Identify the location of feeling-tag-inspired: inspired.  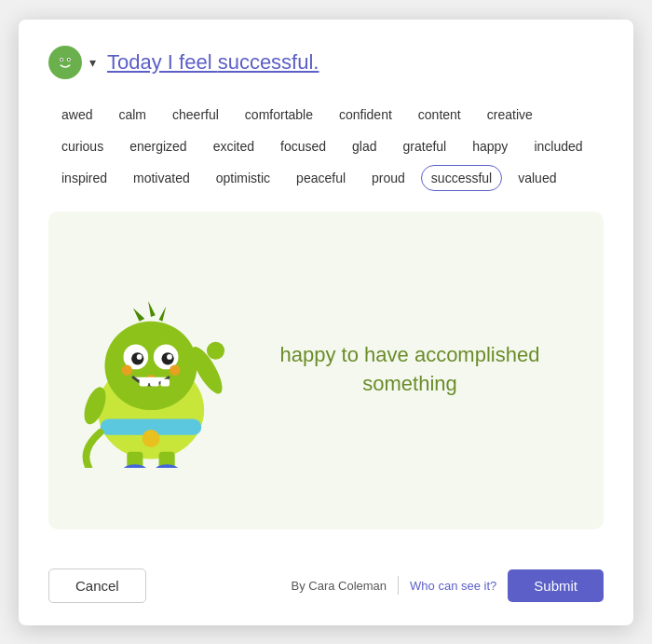
(84, 178).